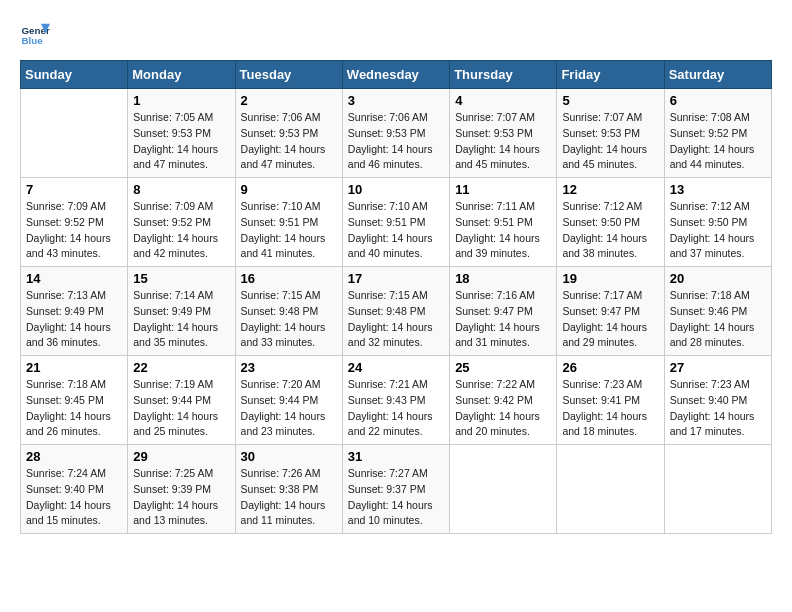  I want to click on calendar-cell: 10Sunrise: 7:10 AMSunset: 9:51 PMDayligh…, so click(396, 222).